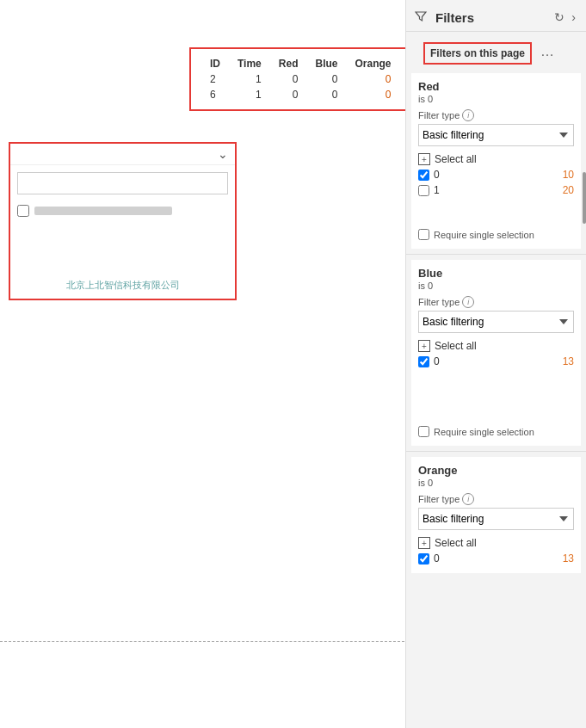 The image size is (586, 728). What do you see at coordinates (491, 17) in the screenshot?
I see `panel-title: Filters` at bounding box center [491, 17].